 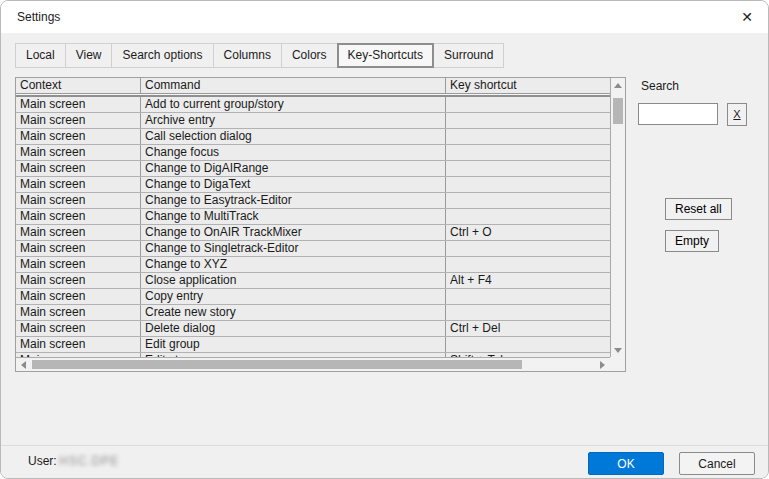 What do you see at coordinates (618, 85) in the screenshot?
I see `scroll-up-button` at bounding box center [618, 85].